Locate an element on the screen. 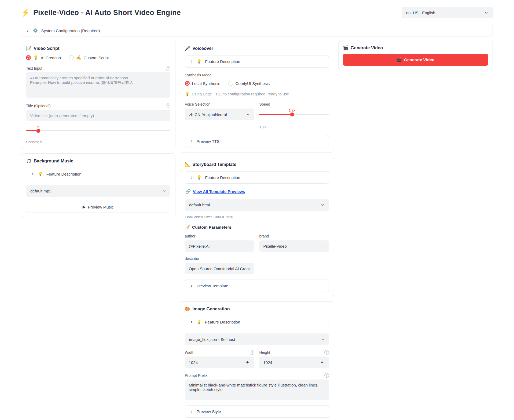  image-feature-description-accordion: 💡 Feature Description is located at coordinates (257, 322).